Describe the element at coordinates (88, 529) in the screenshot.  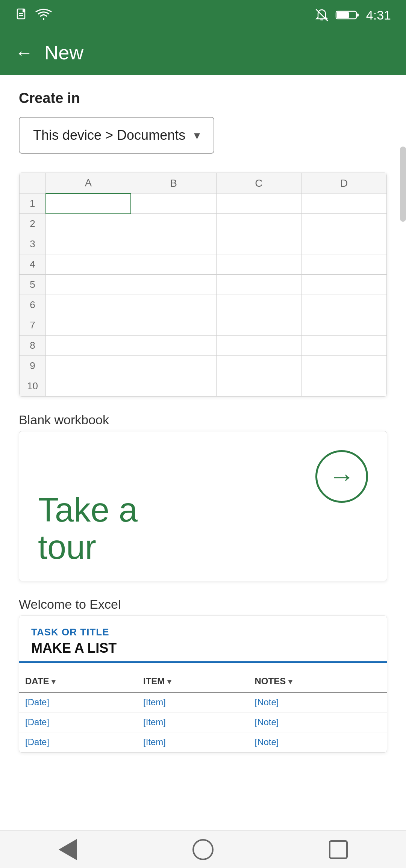
I see `tour-text: Take atour` at that location.